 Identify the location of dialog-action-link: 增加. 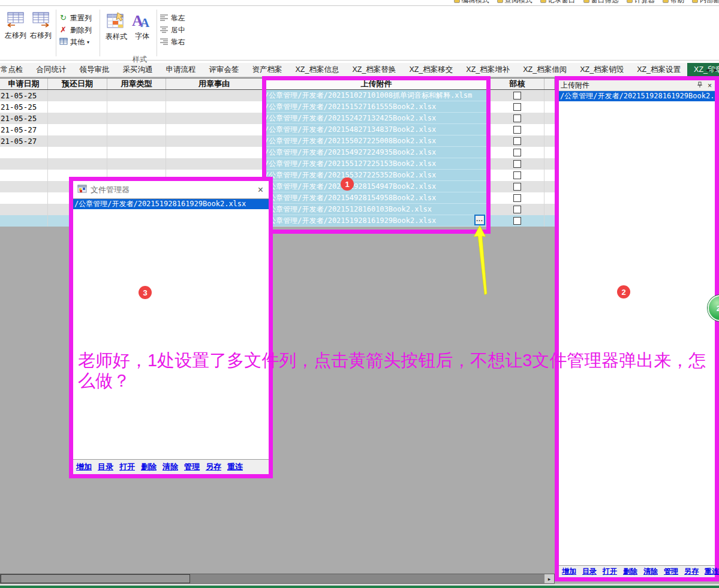
(84, 467).